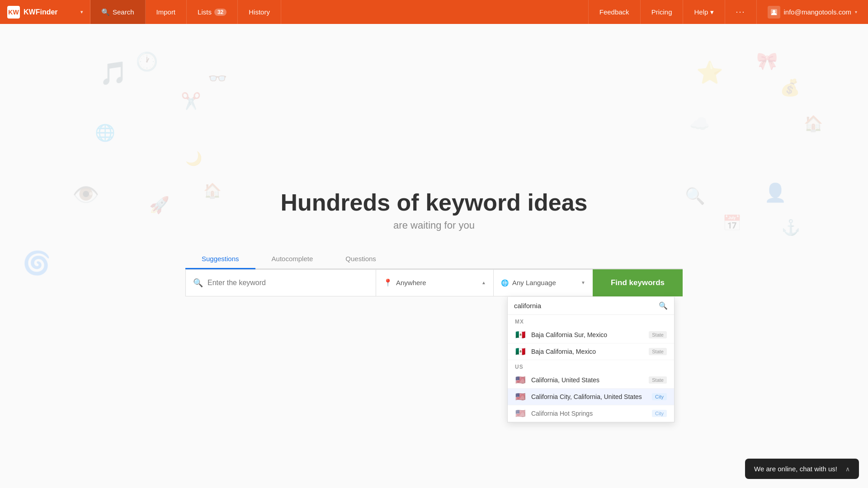 Image resolution: width=868 pixels, height=488 pixels. I want to click on nav-help: Help ▾, so click(703, 12).